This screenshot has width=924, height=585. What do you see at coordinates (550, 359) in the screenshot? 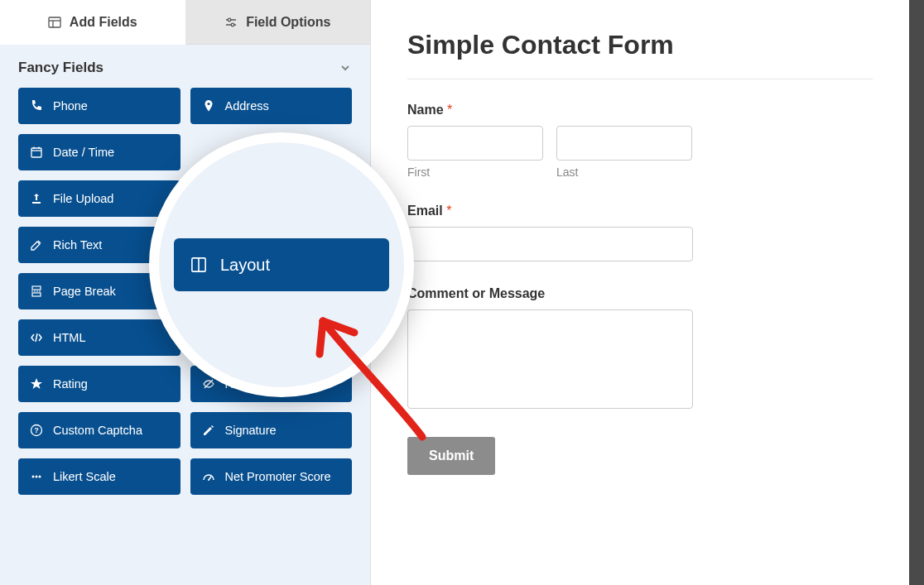
I see `comment-textarea` at bounding box center [550, 359].